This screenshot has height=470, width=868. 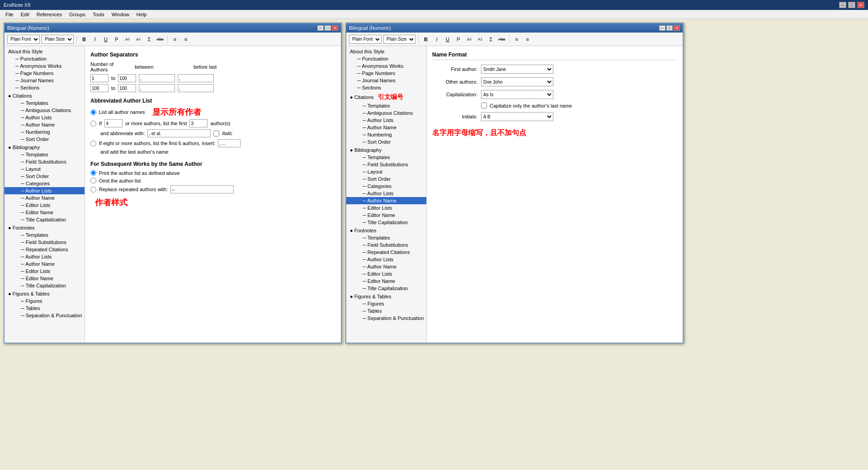 I want to click on nav-fn-editor-name: ─ Editor Name, so click(x=44, y=278).